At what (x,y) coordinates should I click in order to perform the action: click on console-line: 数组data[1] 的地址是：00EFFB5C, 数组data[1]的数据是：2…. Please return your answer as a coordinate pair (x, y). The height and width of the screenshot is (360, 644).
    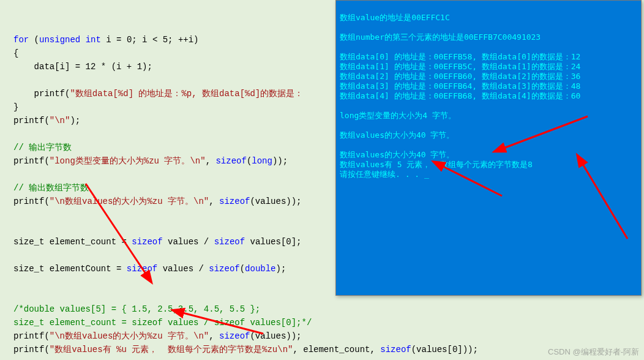
    Looking at the image, I should click on (460, 66).